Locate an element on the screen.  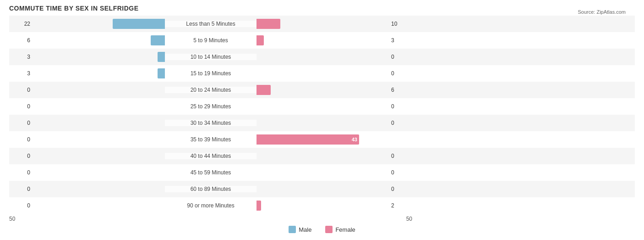
male-color-swatch is located at coordinates (292, 229).